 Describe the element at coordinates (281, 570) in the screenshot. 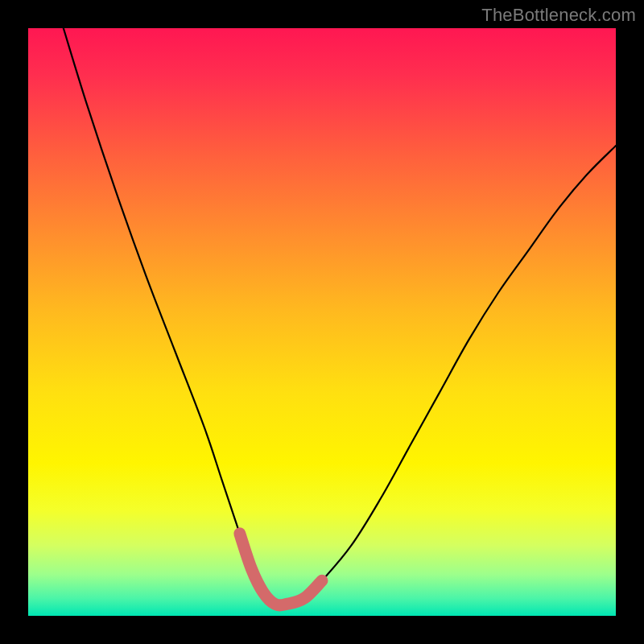

I see `highlight-curve` at that location.